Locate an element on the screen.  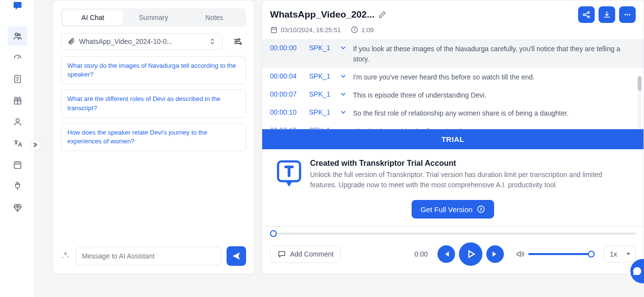
meta-duration: 1:09 is located at coordinates (362, 30).